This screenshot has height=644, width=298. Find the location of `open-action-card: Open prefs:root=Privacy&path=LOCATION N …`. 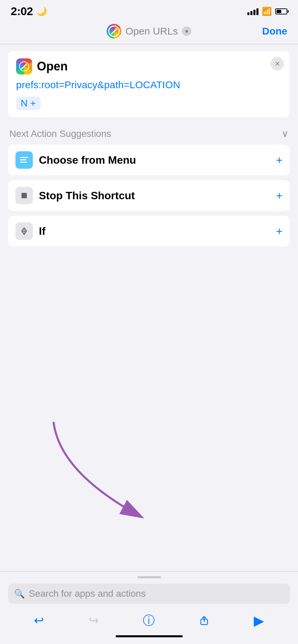

open-action-card: Open prefs:root=Privacy&path=LOCATION N … is located at coordinates (149, 84).